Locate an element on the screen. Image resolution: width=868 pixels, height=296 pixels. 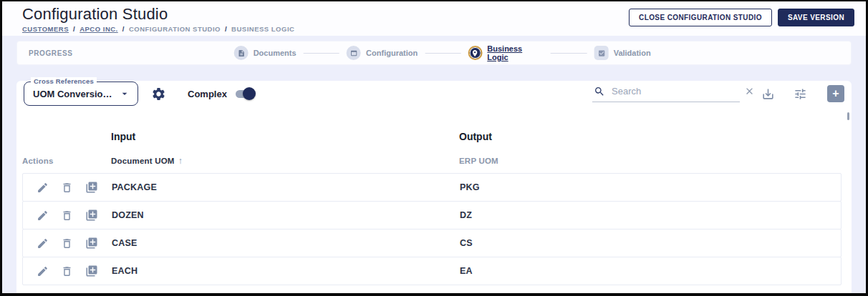
step-configuration: Configuration is located at coordinates (382, 53).